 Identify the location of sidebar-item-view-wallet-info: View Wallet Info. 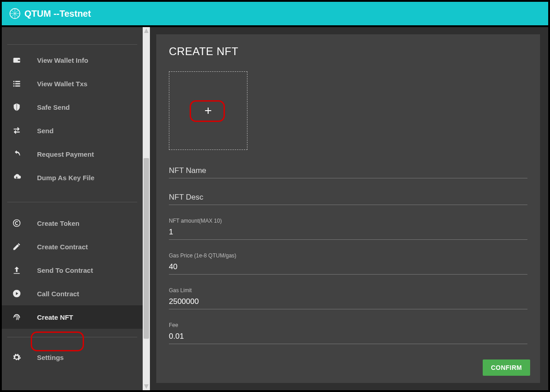
(72, 60).